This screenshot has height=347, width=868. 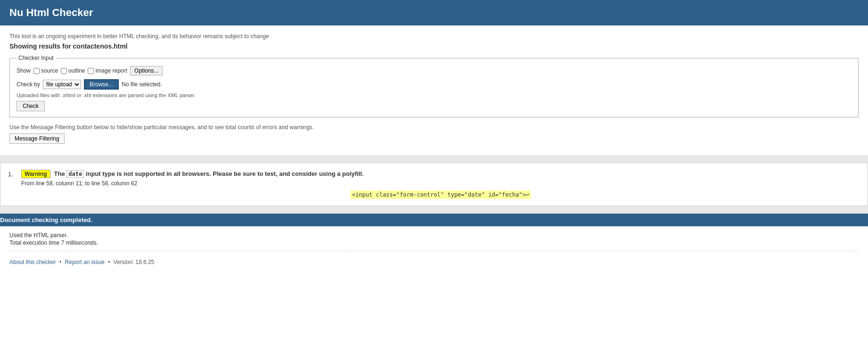 What do you see at coordinates (434, 95) in the screenshot?
I see `upload-note: Uploaded files with .xhtml or .xht exten…` at bounding box center [434, 95].